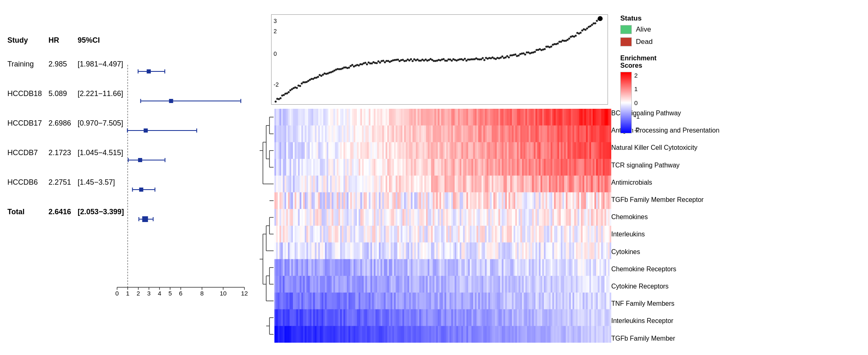 This screenshot has width=868, height=355. I want to click on legend-area: Status AliveDead EnrichmentScores 210-1-…, so click(682, 68).